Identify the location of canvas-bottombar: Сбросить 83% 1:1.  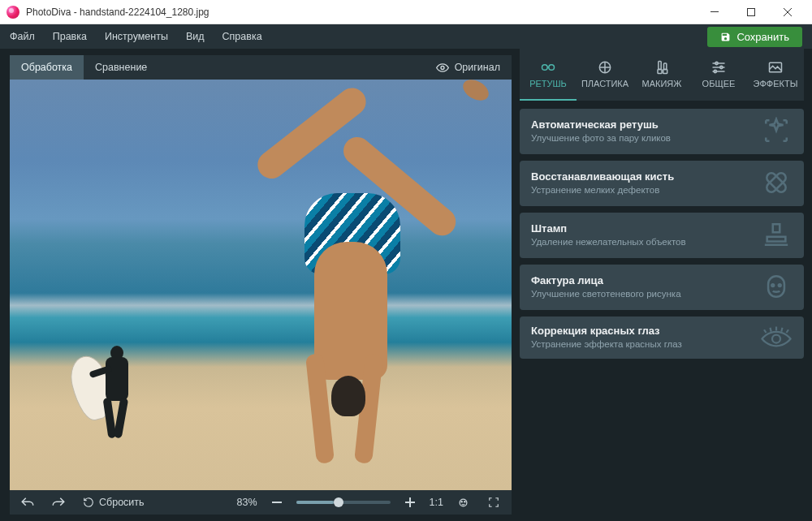
(261, 502).